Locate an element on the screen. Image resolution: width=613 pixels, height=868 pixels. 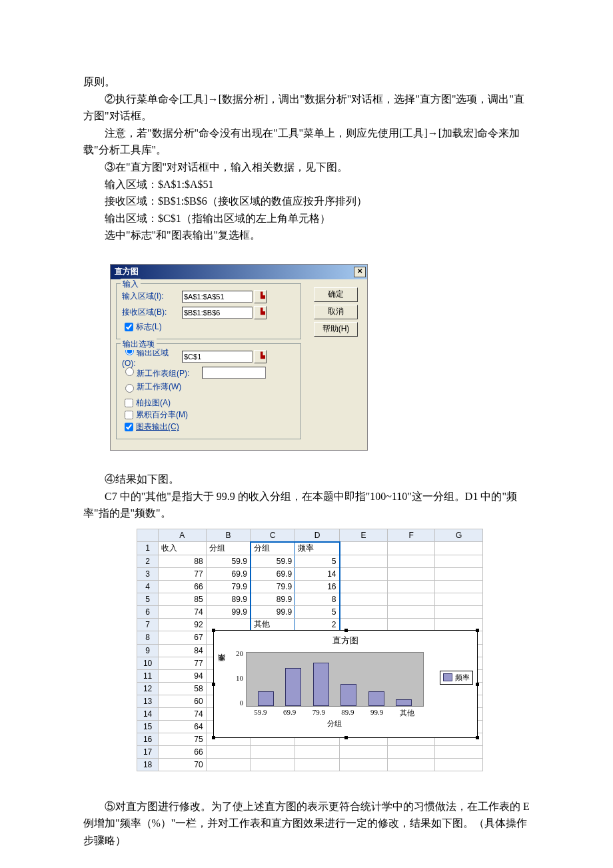
ok-button: 确定 is located at coordinates (336, 295).